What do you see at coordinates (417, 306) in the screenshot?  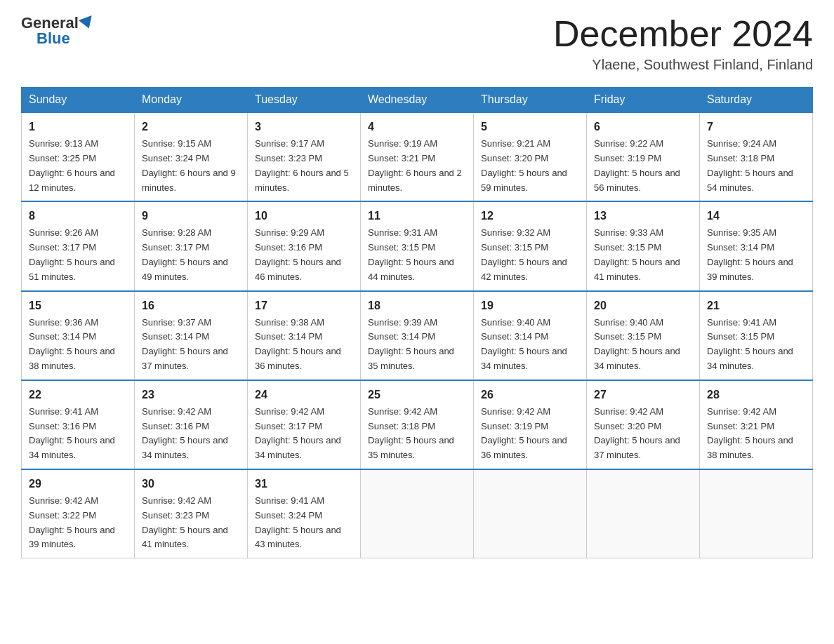 I see `day-number: 18` at bounding box center [417, 306].